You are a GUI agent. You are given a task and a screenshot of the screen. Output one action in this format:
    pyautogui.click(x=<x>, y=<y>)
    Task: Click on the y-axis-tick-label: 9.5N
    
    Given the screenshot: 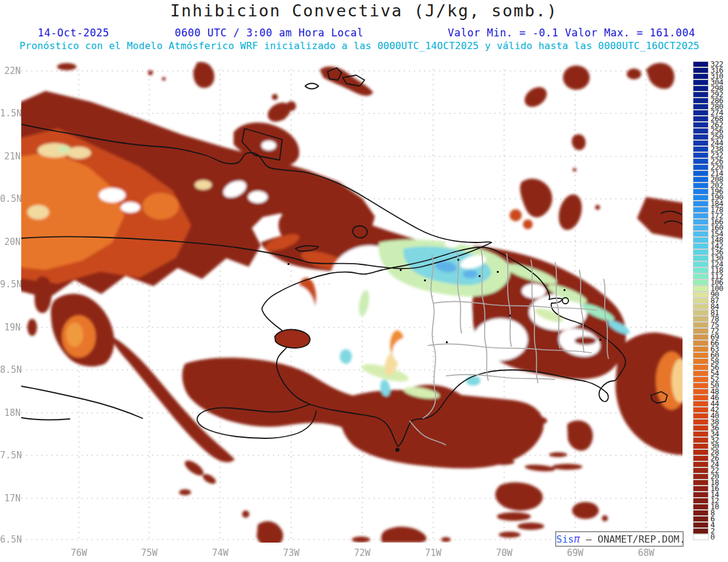 What is the action you would take?
    pyautogui.click(x=10, y=284)
    